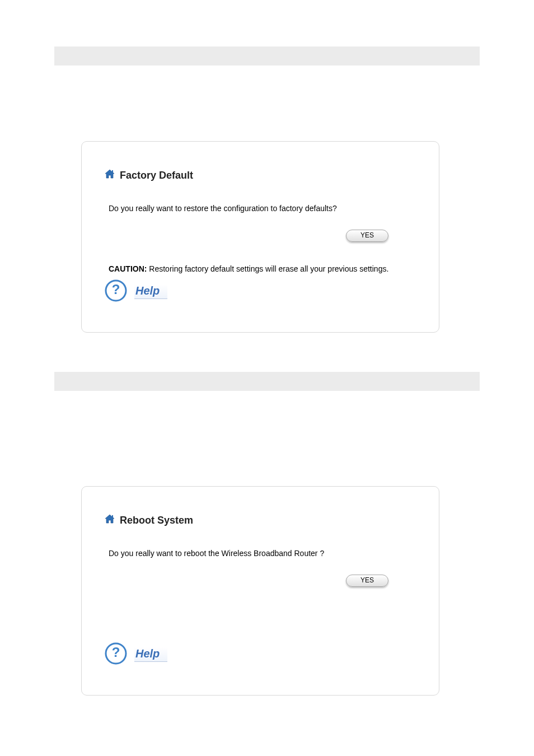 This screenshot has width=534, height=756. What do you see at coordinates (268, 269) in the screenshot?
I see `caution-text: Restoring factory default settings will …` at bounding box center [268, 269].